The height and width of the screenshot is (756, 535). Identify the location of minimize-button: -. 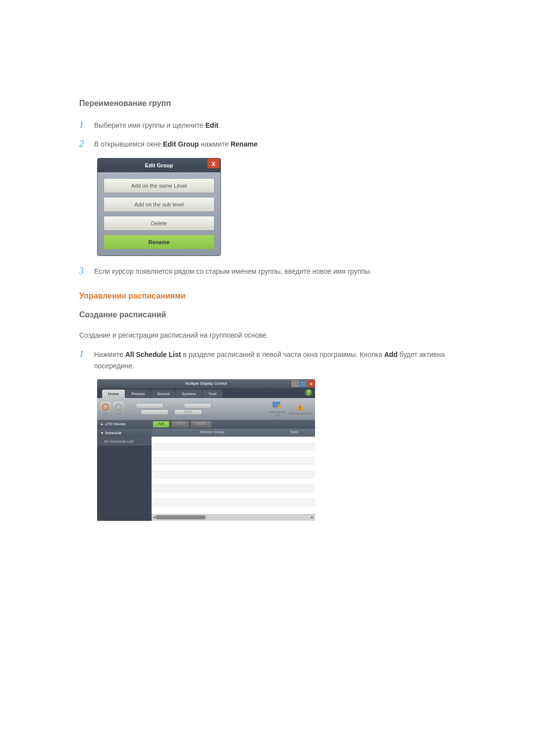
(295, 384).